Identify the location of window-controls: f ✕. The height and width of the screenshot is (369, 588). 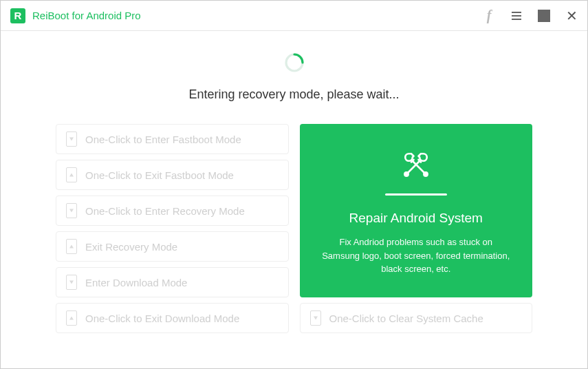
(530, 16).